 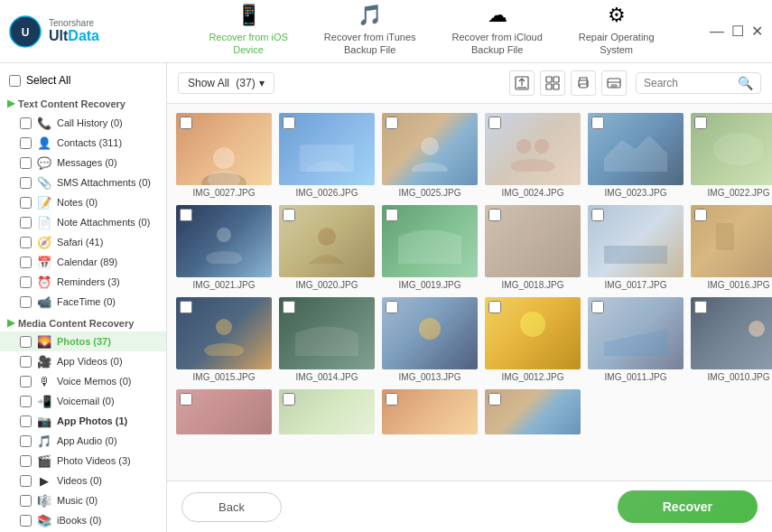 I want to click on sidebar-item-messages: 💬 Messages (0), so click(x=83, y=163).